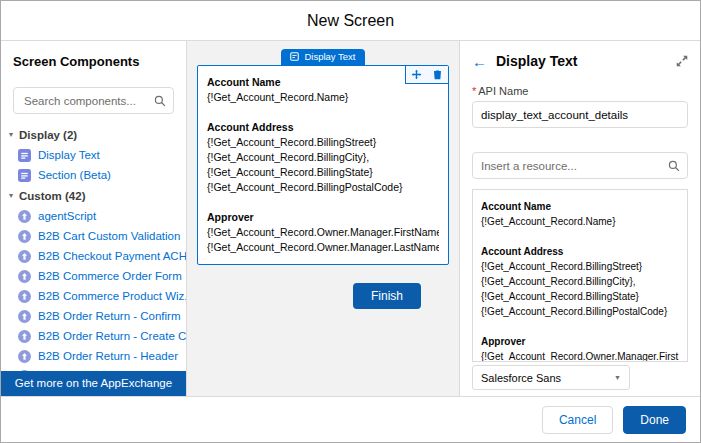 This screenshot has height=443, width=701. I want to click on section-display-label: Display (2), so click(48, 135).